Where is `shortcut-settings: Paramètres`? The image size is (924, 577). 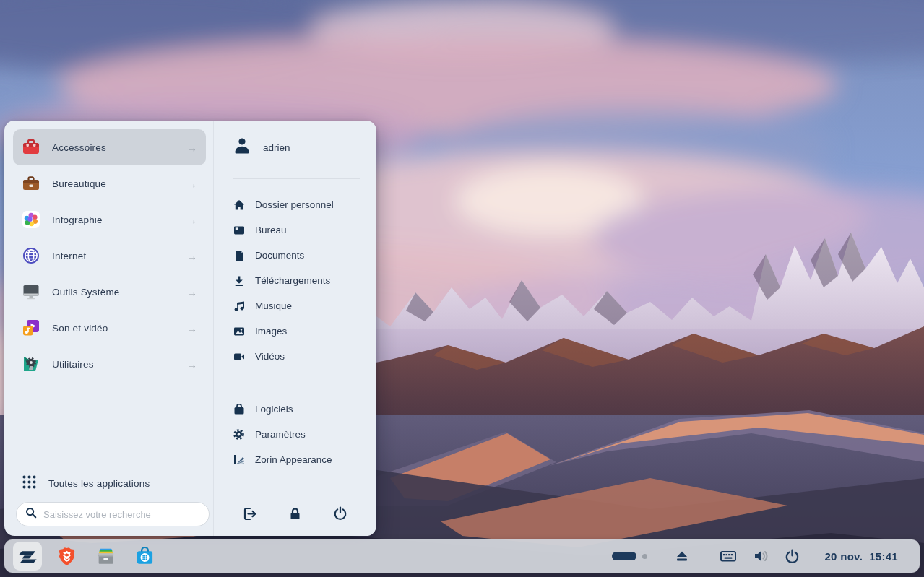
shortcut-settings: Paramètres is located at coordinates (296, 435).